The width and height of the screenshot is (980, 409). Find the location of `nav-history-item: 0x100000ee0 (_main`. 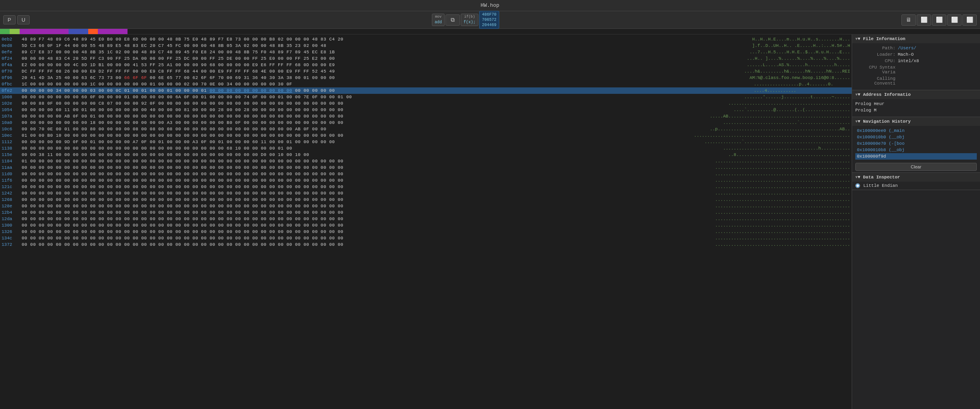

nav-history-item: 0x100000ee0 (_main is located at coordinates (916, 131).